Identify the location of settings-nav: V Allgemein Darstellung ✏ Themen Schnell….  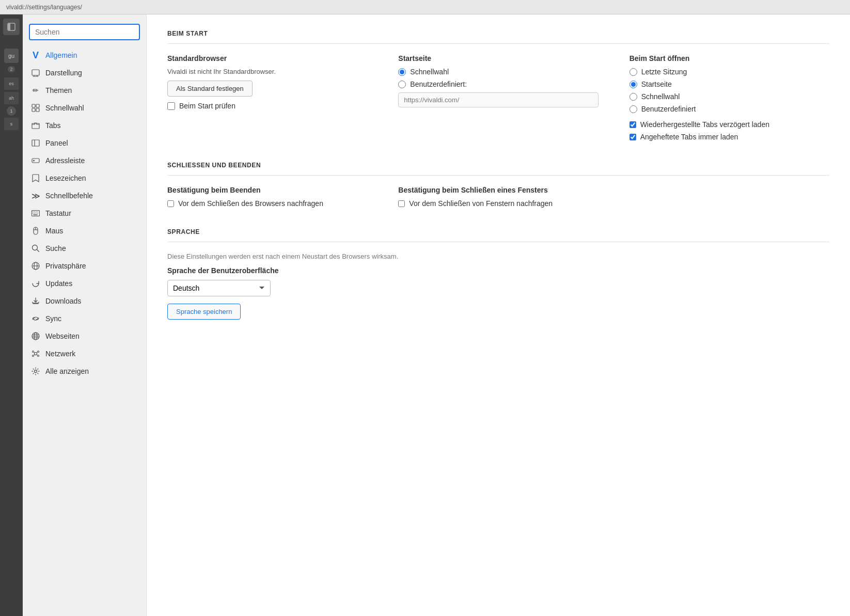
(85, 315).